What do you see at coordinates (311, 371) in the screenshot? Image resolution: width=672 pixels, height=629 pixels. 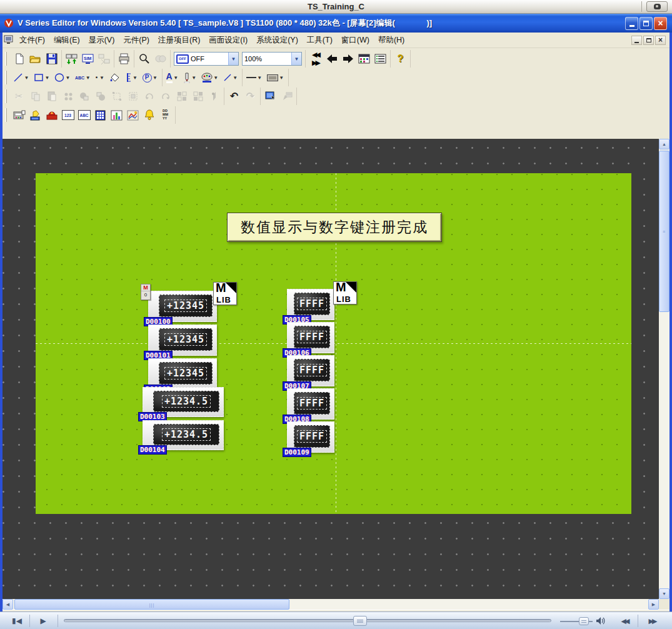 I see `hex-display-d00107: FFFF D00107` at bounding box center [311, 371].